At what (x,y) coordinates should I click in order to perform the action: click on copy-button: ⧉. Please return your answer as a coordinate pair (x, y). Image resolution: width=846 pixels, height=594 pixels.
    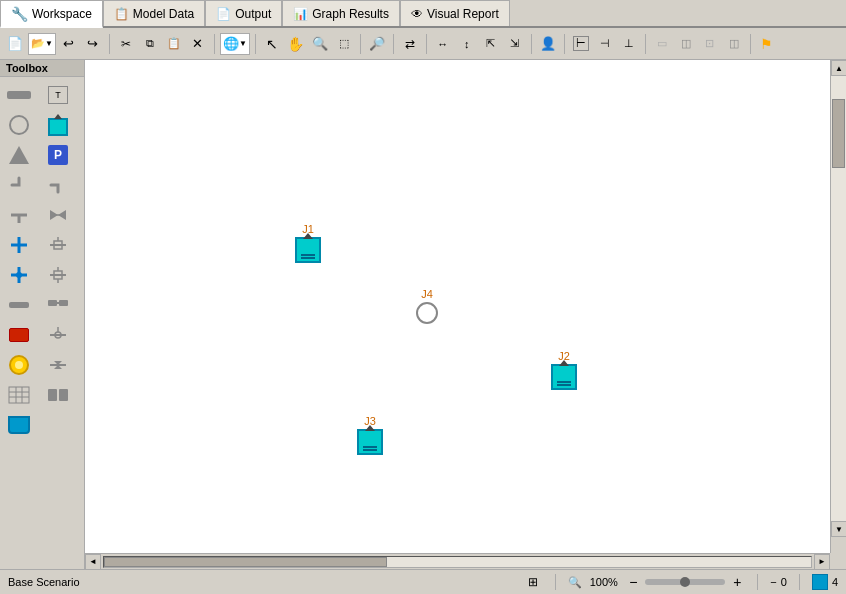
    Looking at the image, I should click on (150, 44).